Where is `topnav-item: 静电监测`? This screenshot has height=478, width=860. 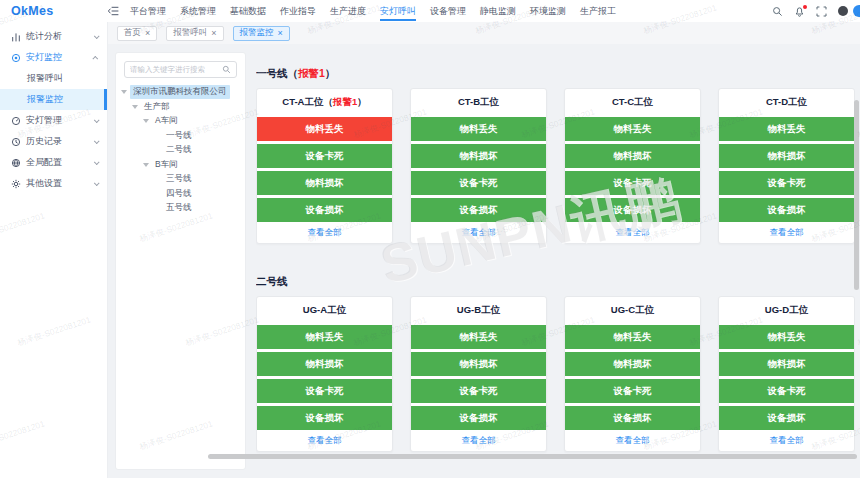 topnav-item: 静电监测 is located at coordinates (498, 11).